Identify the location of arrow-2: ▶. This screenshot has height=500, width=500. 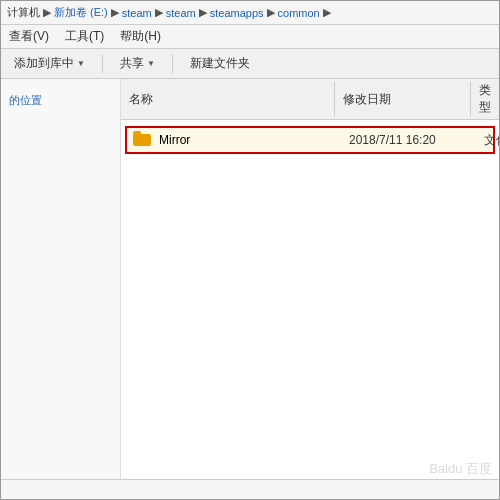
(159, 12).